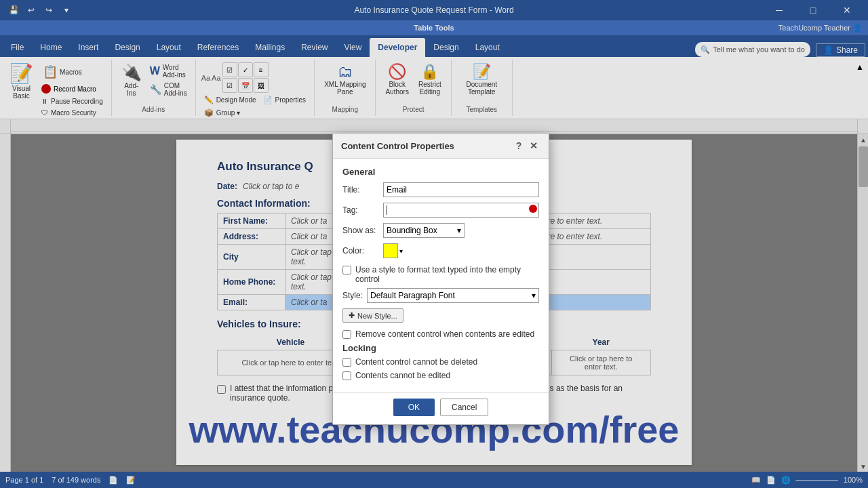 The height and width of the screenshot is (488, 868). What do you see at coordinates (403, 375) in the screenshot?
I see `cannot-edit-label: Contents cannot be edited` at bounding box center [403, 375].